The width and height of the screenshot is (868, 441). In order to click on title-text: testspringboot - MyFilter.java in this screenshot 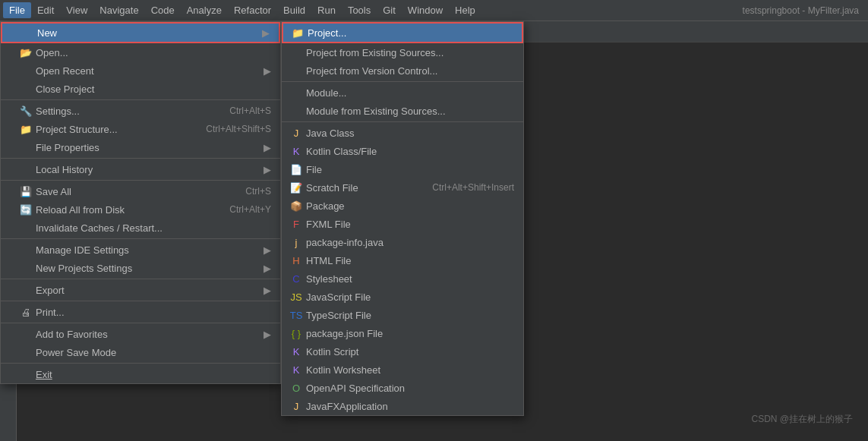, I will do `click(800, 11)`.